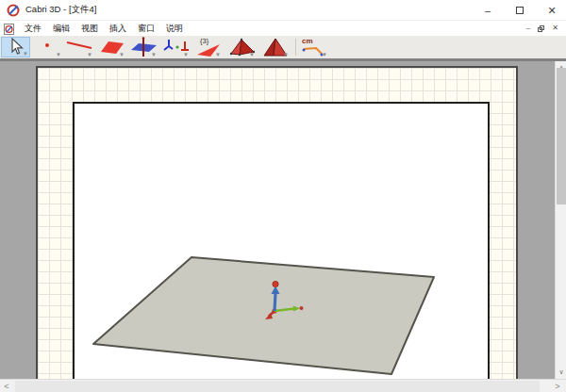 The width and height of the screenshot is (566, 392). Describe the element at coordinates (143, 47) in the screenshot. I see `tool-perpendicular-plane: ▼` at that location.